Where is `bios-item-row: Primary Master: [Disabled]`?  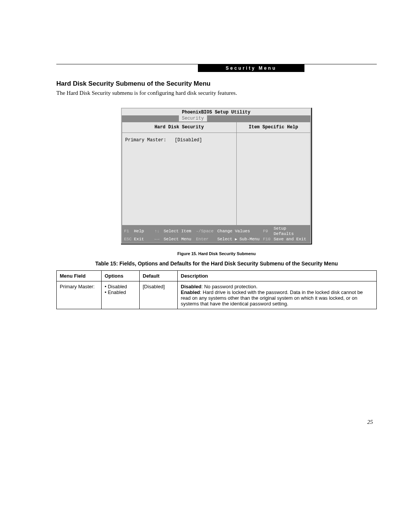
bios-item-row: Primary Master: [Disabled] is located at coordinates (179, 140).